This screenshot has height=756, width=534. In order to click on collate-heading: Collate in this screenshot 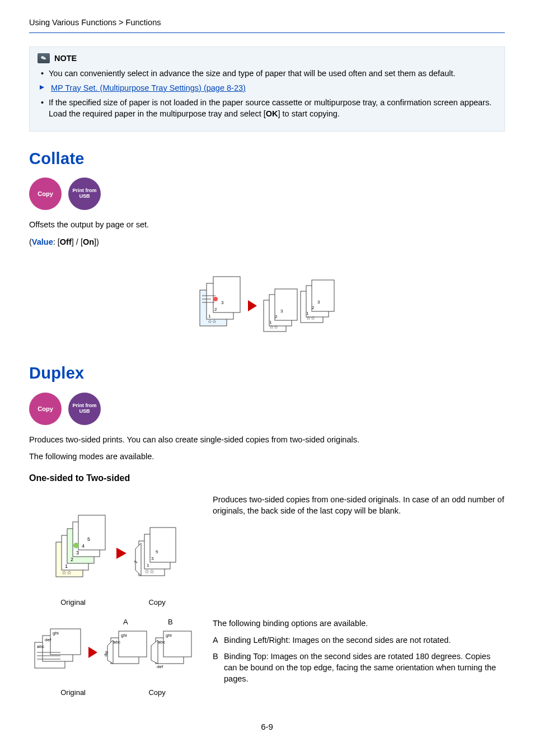, I will do `click(267, 159)`.